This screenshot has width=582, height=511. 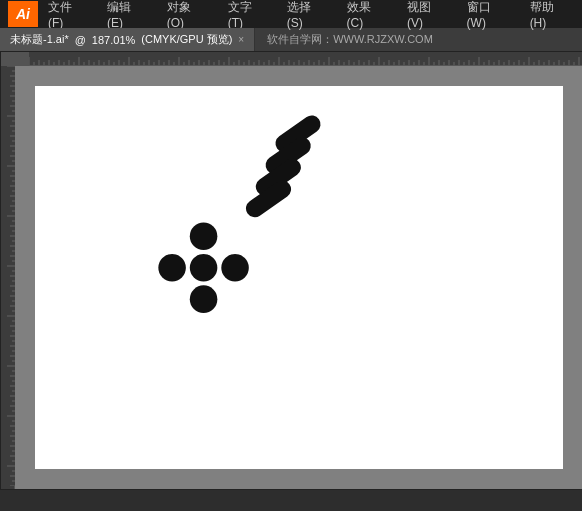 What do you see at coordinates (307, 16) in the screenshot?
I see `menu-select: 选择(S)` at bounding box center [307, 16].